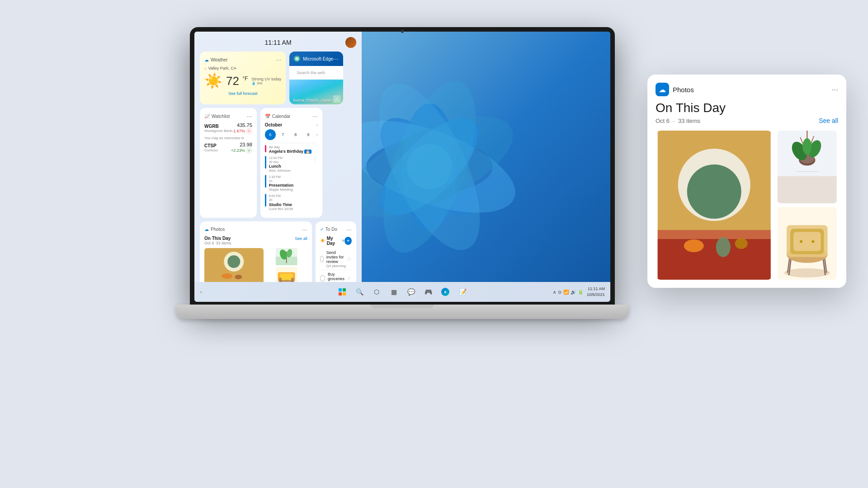 The image size is (868, 488). Describe the element at coordinates (714, 205) in the screenshot. I see `popup-main-photo` at that location.